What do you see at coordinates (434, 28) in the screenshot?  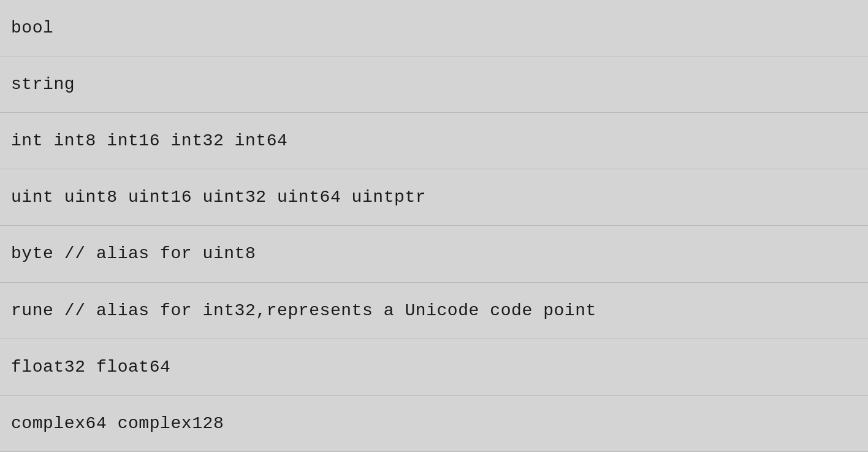 I see `code-cell-row-bool: bool` at bounding box center [434, 28].